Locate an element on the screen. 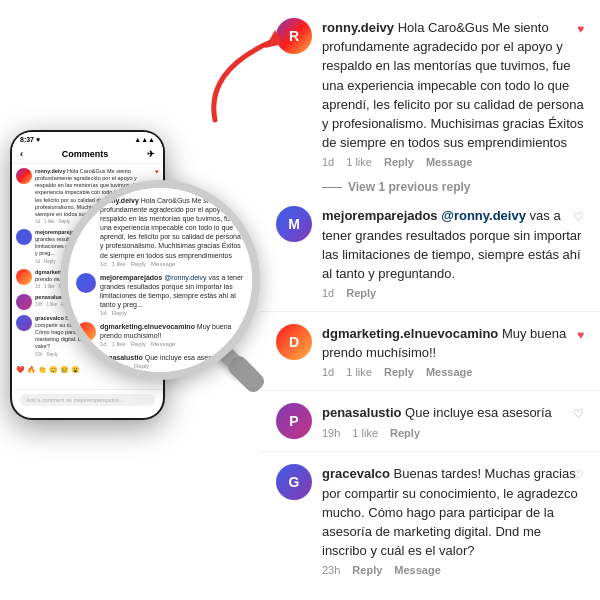 This screenshot has width=600, height=600. comment-time: 19h is located at coordinates (331, 433).